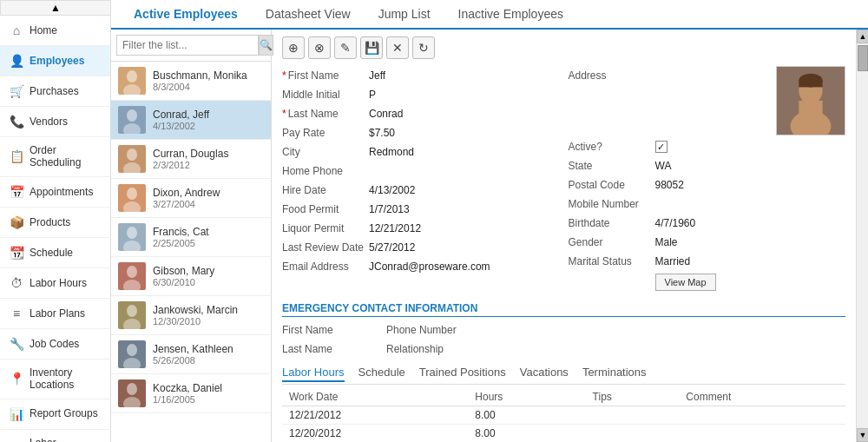  What do you see at coordinates (424, 48) in the screenshot?
I see `refresh-button: ↻` at bounding box center [424, 48].